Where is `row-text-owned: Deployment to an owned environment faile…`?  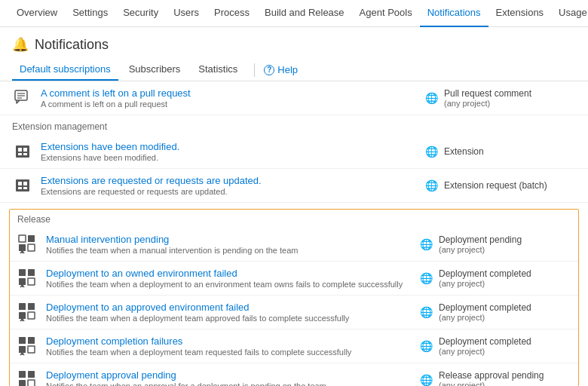
row-text-owned: Deployment to an owned environment faile… is located at coordinates (233, 278).